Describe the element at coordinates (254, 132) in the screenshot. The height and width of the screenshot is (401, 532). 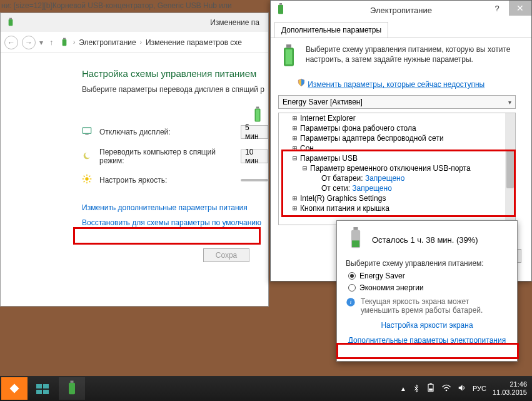
I see `display-off-dropdown: 5 мин` at that location.